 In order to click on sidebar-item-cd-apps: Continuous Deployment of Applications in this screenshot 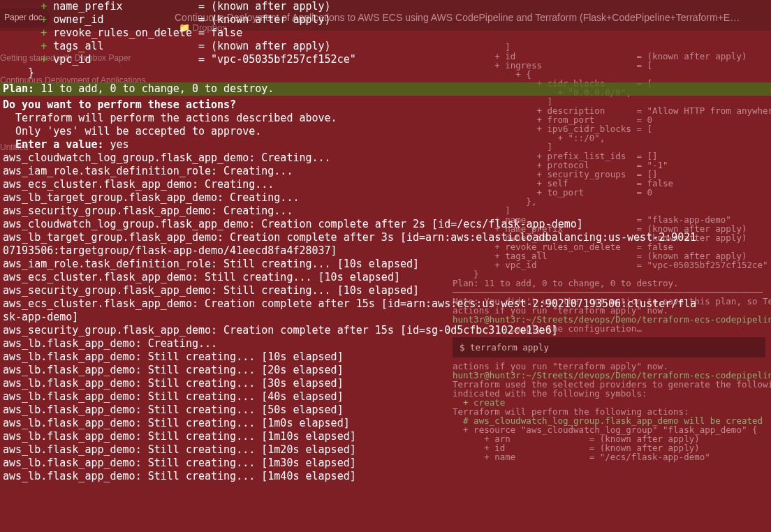, I will do `click(73, 81)`.